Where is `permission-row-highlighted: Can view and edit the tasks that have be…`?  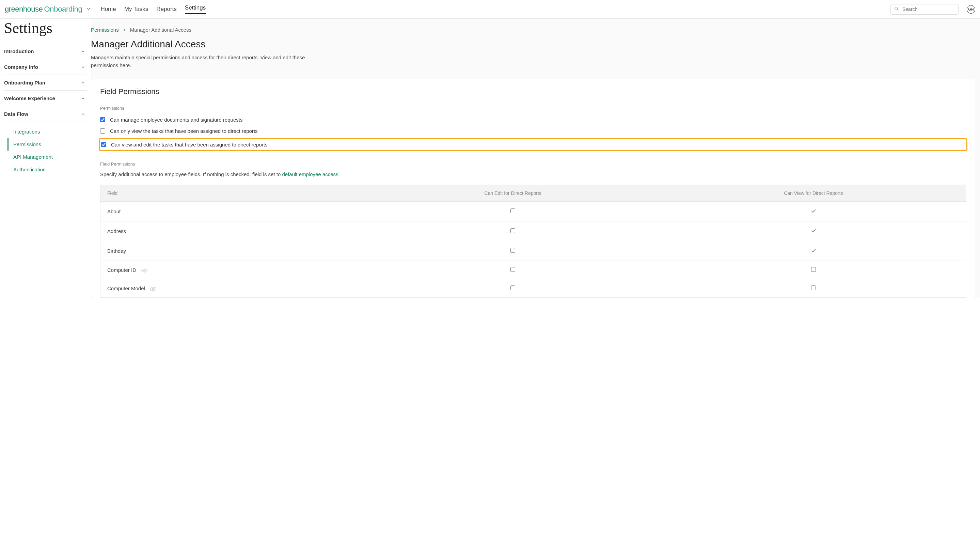
permission-row-highlighted: Can view and edit the tasks that have be… is located at coordinates (533, 145).